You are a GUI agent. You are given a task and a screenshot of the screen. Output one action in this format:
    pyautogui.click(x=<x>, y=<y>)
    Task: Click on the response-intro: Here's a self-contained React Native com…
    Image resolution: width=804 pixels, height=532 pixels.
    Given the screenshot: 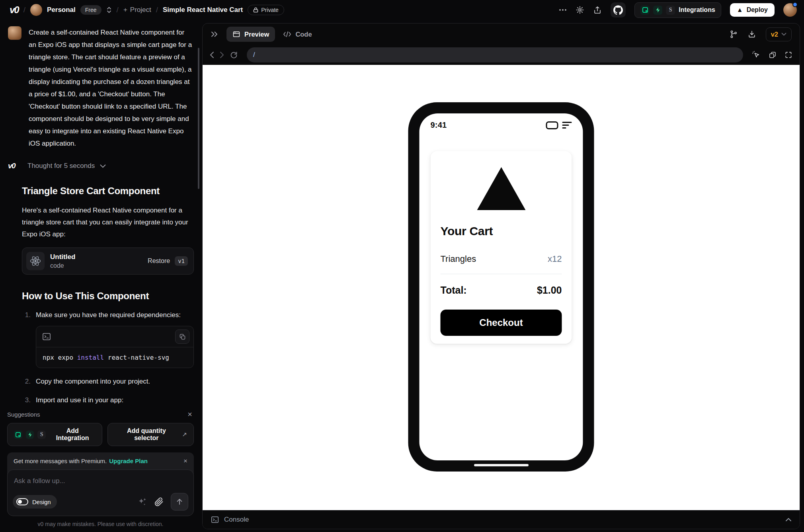 What is the action you would take?
    pyautogui.click(x=108, y=222)
    